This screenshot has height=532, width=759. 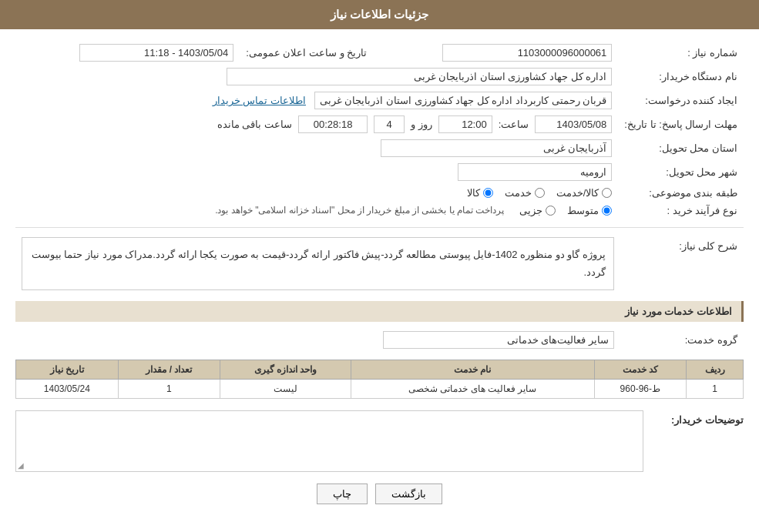 I want to click on response-days: 4, so click(x=389, y=125).